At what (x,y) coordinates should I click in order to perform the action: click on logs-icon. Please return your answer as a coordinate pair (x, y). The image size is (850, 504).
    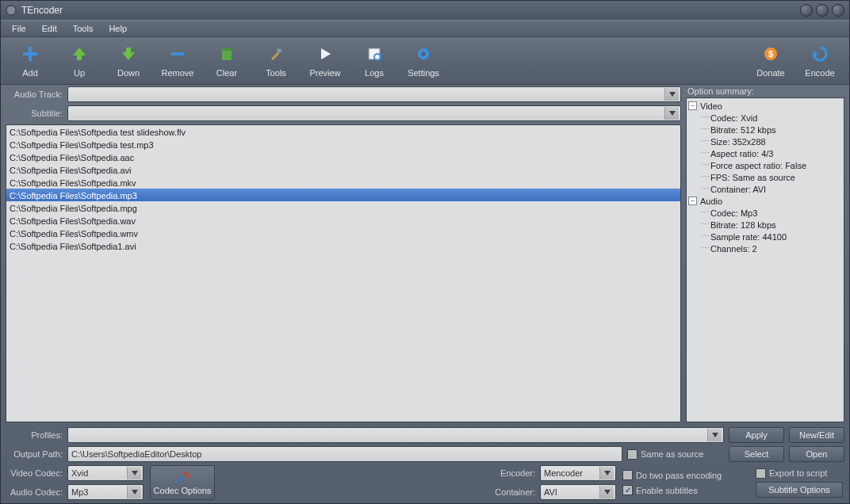
    Looking at the image, I should click on (374, 54).